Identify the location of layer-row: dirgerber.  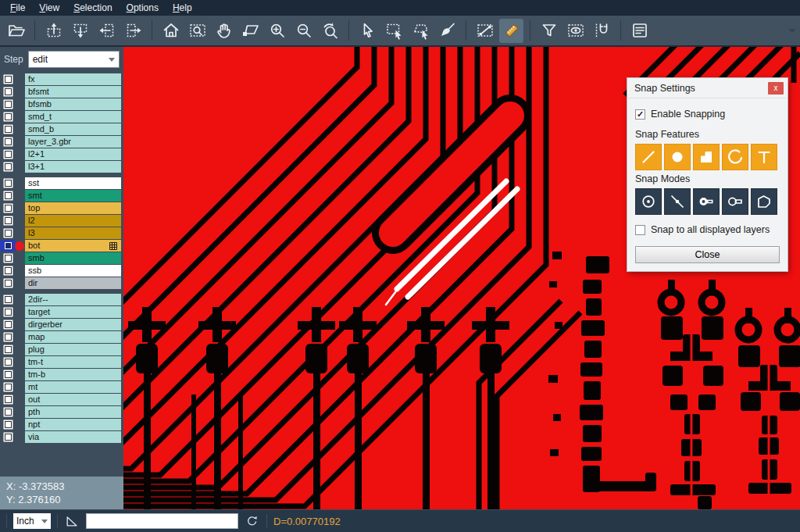
(62, 325).